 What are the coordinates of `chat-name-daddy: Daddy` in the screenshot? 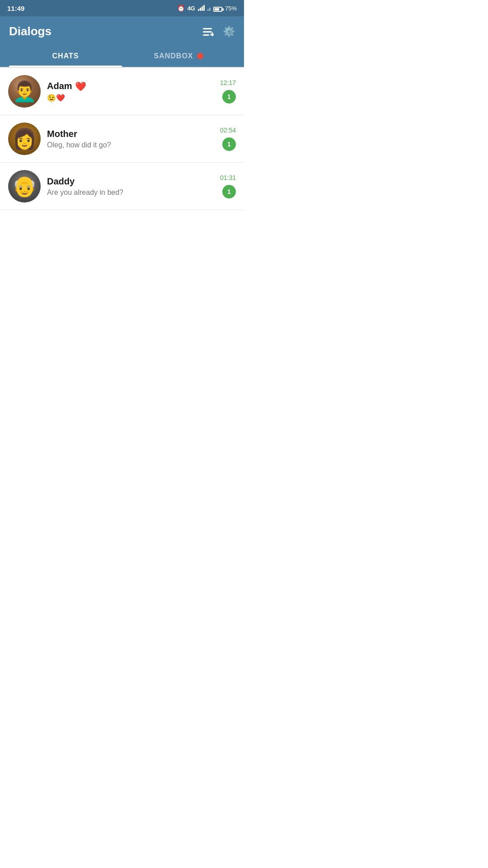 It's located at (130, 182).